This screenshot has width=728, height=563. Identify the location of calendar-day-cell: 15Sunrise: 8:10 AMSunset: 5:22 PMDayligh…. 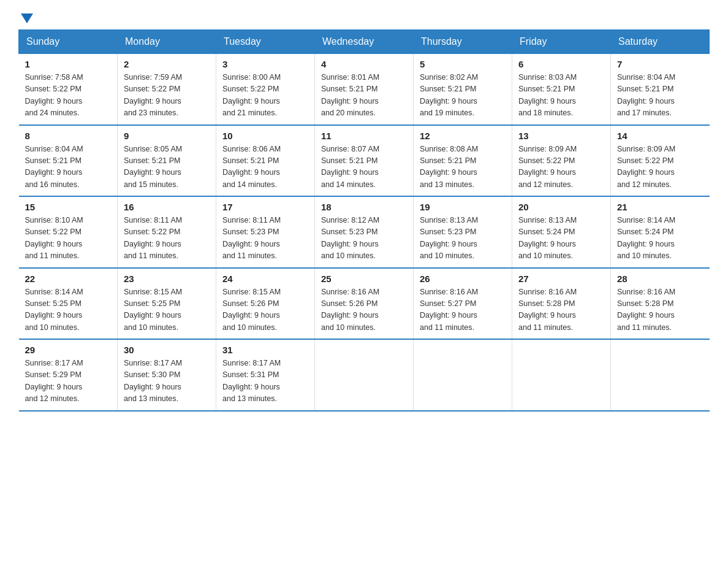
(69, 232).